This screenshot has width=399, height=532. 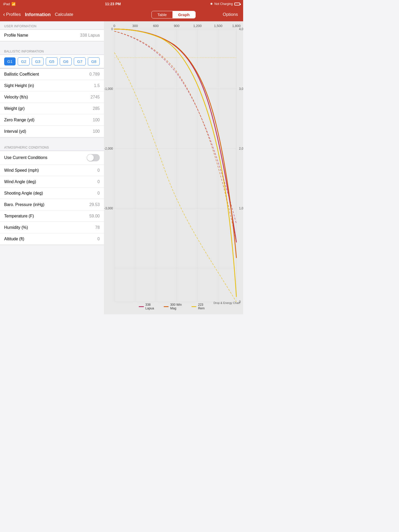 I want to click on status-time: 11:23 PM, so click(x=113, y=4).